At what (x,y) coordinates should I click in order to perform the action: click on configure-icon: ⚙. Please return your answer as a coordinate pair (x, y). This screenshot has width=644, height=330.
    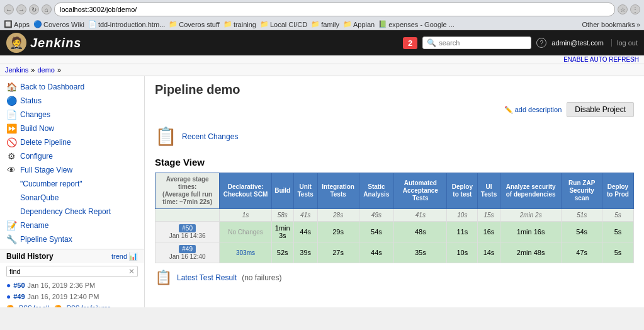
    Looking at the image, I should click on (11, 156).